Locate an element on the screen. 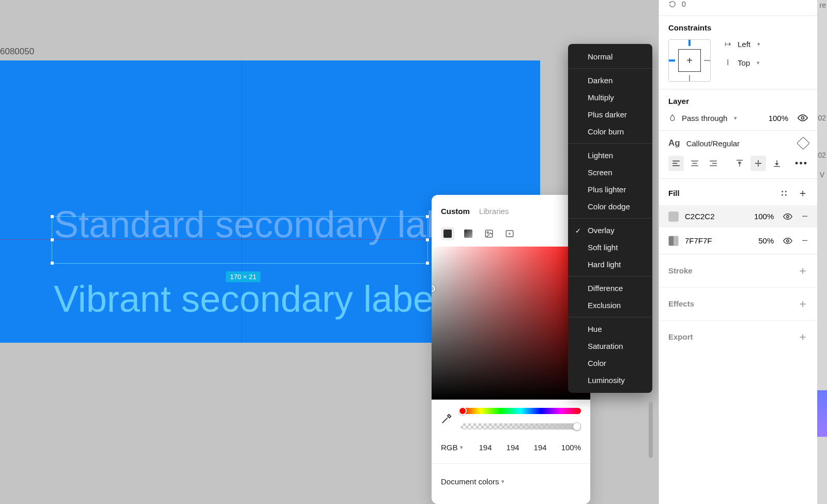 This screenshot has width=827, height=504. fill-title: Fill is located at coordinates (674, 193).